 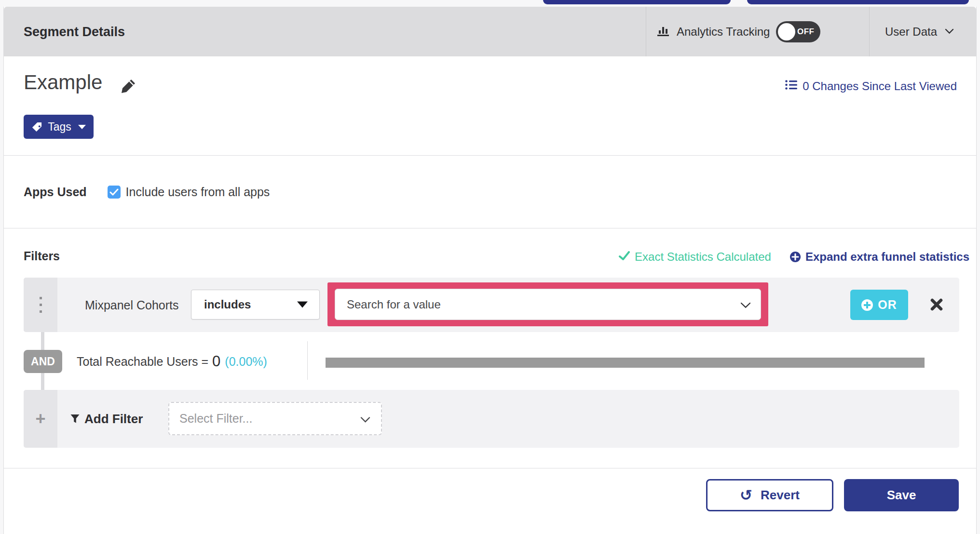 I want to click on revert-button-label: Revert, so click(x=780, y=495).